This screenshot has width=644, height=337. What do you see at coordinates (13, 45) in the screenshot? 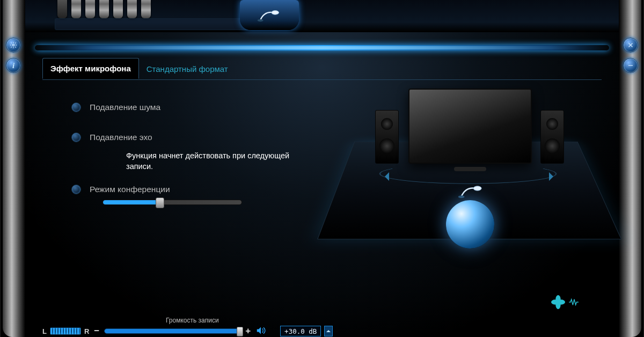
I see `settings-button` at bounding box center [13, 45].